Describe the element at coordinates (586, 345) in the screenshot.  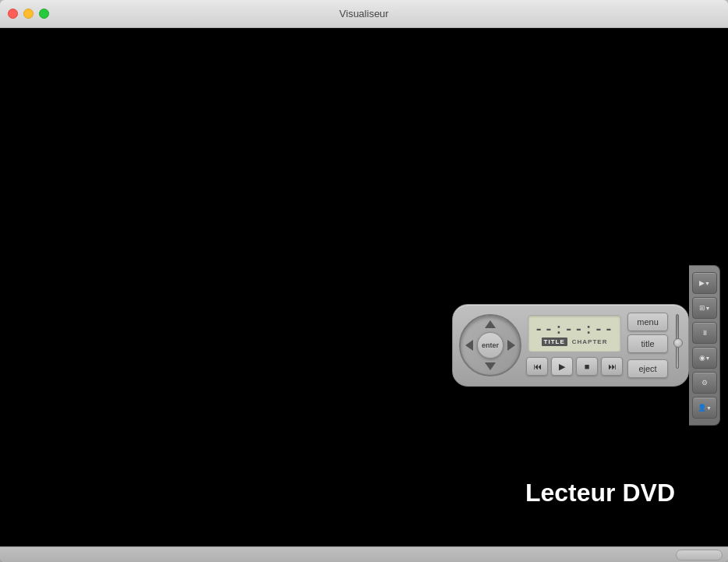
I see `remote-control: enter --:--:-- TITLE CHAPTER ⏮ ▶` at that location.